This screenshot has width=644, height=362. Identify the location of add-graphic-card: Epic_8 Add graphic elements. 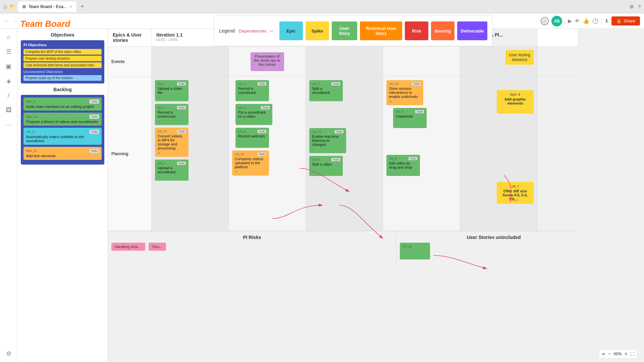
(515, 102).